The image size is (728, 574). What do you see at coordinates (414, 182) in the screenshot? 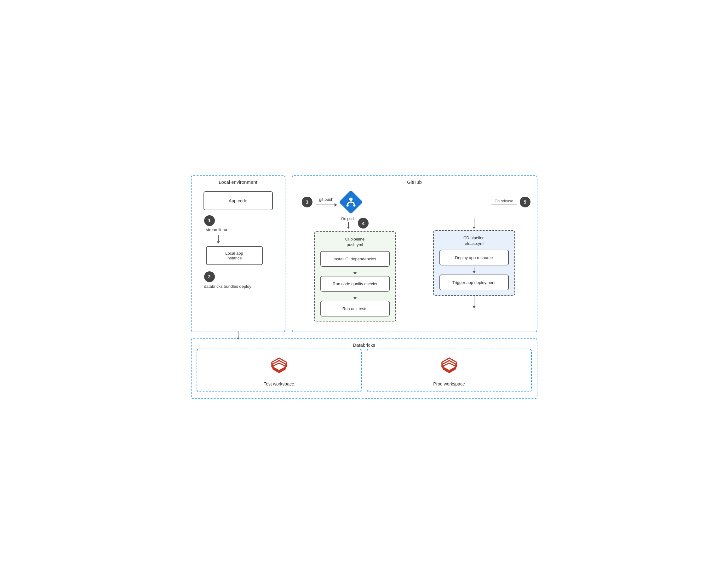
I see `github-label: GitHub` at bounding box center [414, 182].